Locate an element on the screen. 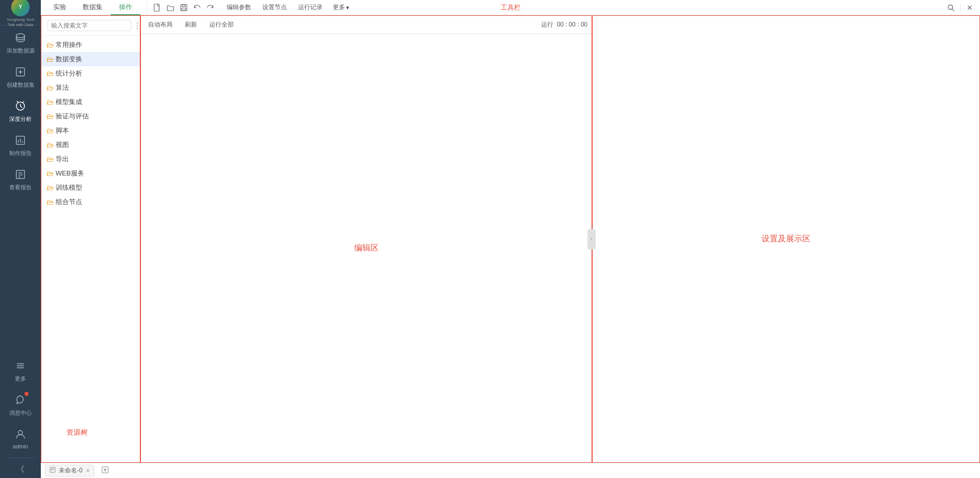 The image size is (980, 478). sidebar-item-label: 更多 is located at coordinates (20, 379).